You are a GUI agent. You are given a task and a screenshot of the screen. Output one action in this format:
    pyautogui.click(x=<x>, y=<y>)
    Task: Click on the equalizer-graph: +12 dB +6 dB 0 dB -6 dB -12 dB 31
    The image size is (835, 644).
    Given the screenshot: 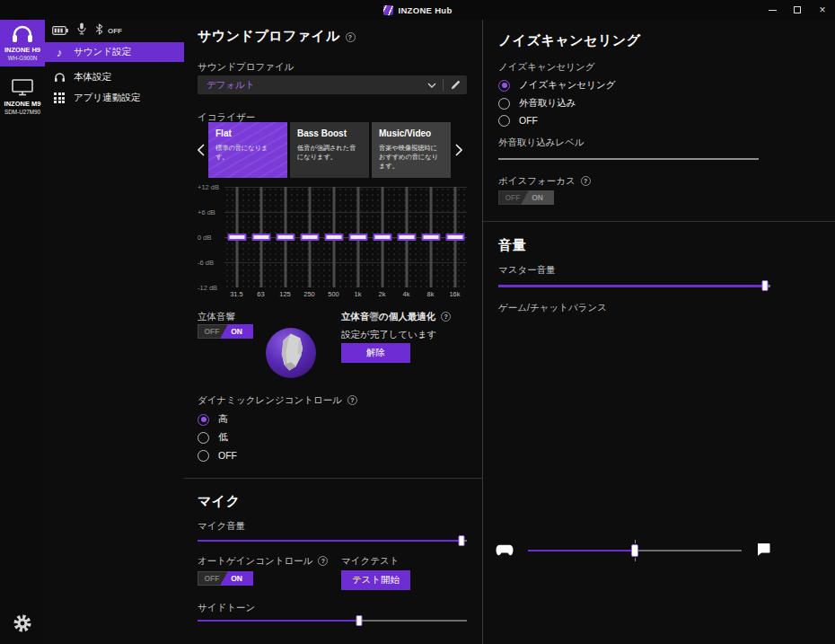 What is the action you would take?
    pyautogui.click(x=332, y=243)
    